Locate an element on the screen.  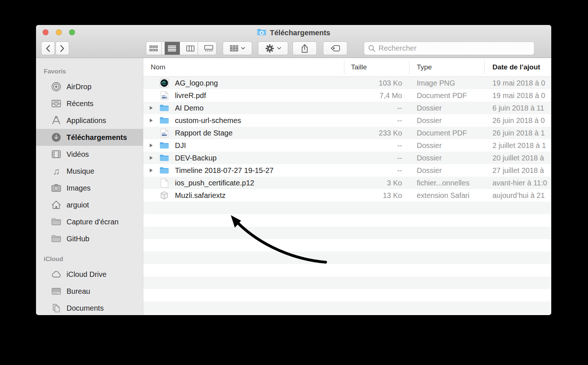
downloads-icon is located at coordinates (56, 137).